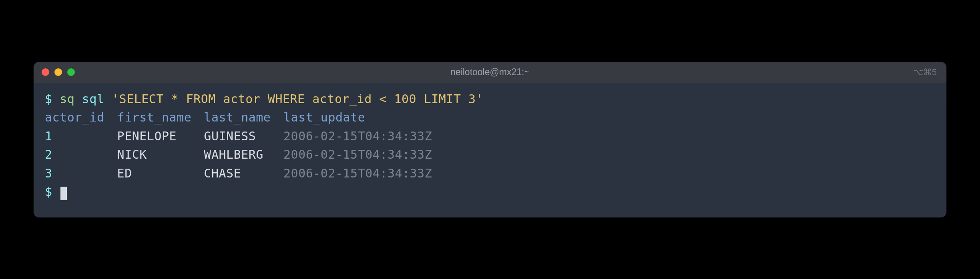 The width and height of the screenshot is (980, 279). Describe the element at coordinates (46, 72) in the screenshot. I see `close-icon` at that location.